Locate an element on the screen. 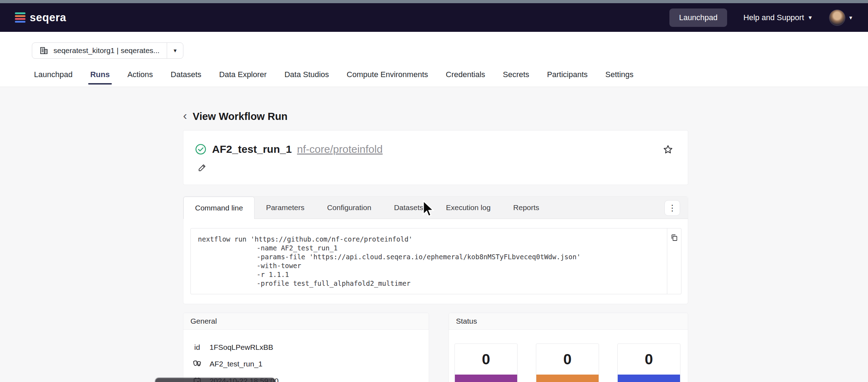 This screenshot has height=382, width=868. help-label: Help and Support is located at coordinates (774, 18).